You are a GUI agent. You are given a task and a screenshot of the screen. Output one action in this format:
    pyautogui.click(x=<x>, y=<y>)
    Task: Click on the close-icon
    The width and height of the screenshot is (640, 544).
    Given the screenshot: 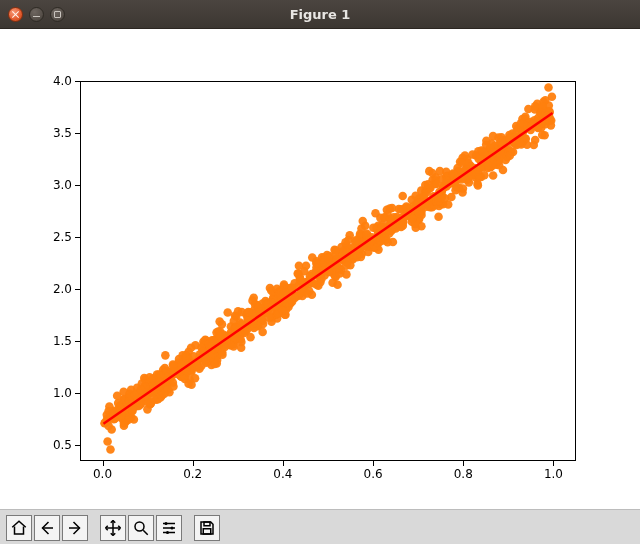 What is the action you would take?
    pyautogui.click(x=16, y=14)
    